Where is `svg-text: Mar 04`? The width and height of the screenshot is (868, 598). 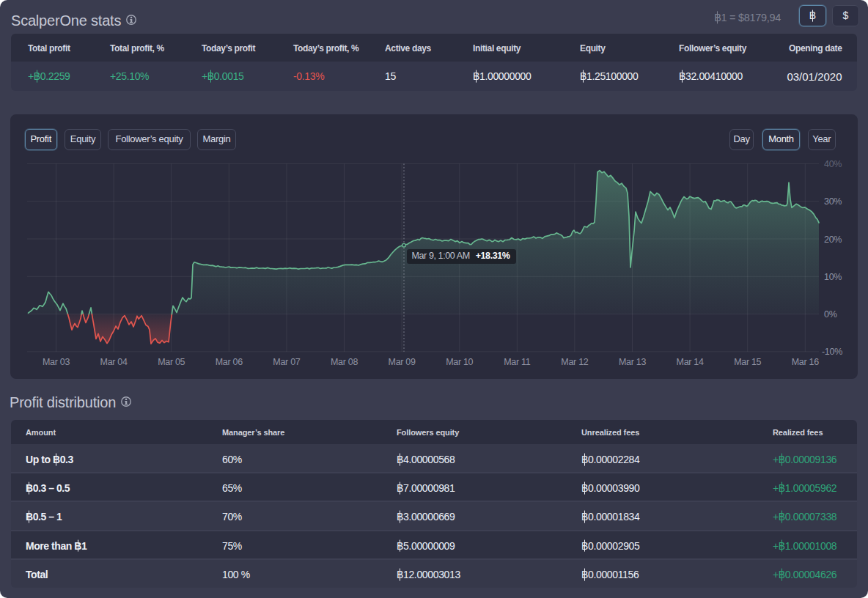
svg-text: Mar 04 is located at coordinates (114, 362).